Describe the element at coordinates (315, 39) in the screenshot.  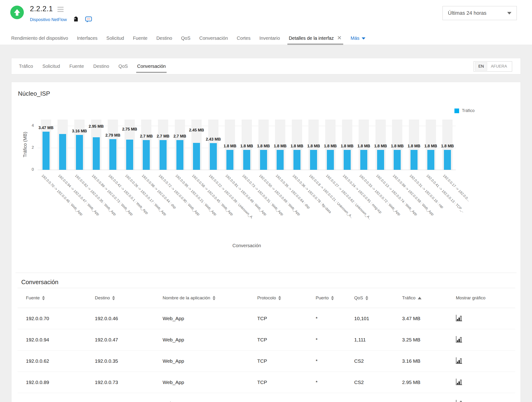
I see `tab-detalles-de-la-interfaz: Detalles de la interfaz ✕` at that location.